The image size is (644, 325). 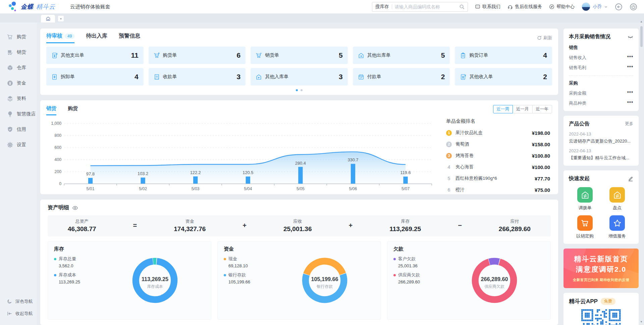 I want to click on home-tab, so click(x=48, y=19).